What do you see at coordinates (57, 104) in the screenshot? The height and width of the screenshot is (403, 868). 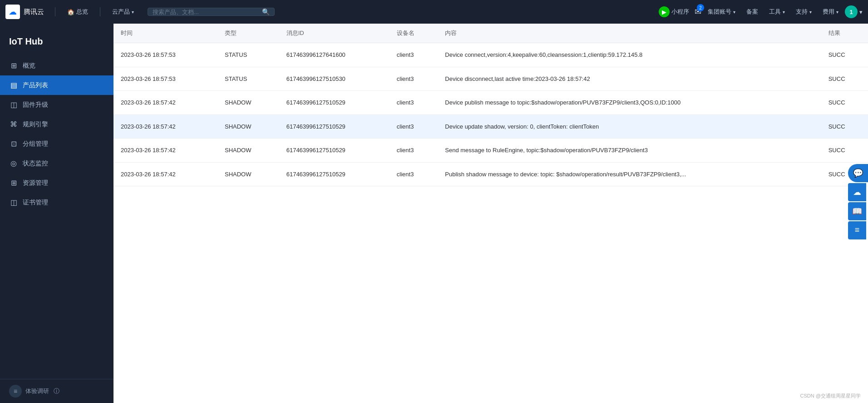 I see `sidebar-item-firmware: ◫ 固件升级` at bounding box center [57, 104].